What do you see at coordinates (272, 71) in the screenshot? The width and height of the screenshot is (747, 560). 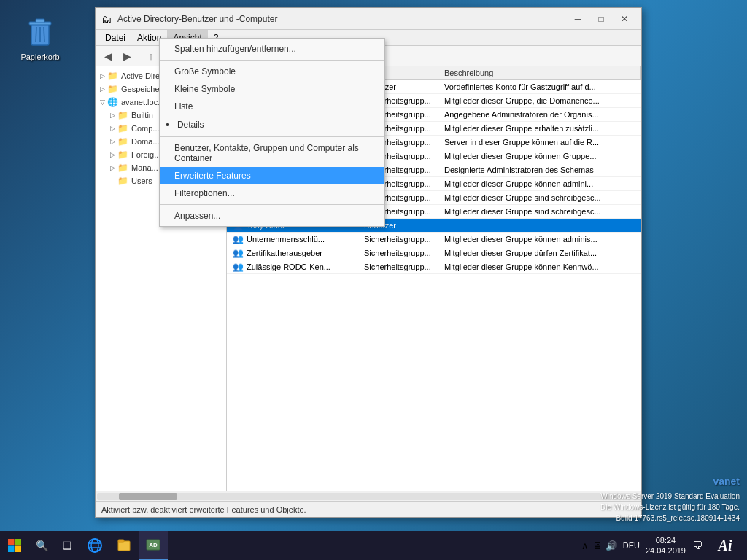 I see `dropdown-item-grosse: Große Symbole` at bounding box center [272, 71].